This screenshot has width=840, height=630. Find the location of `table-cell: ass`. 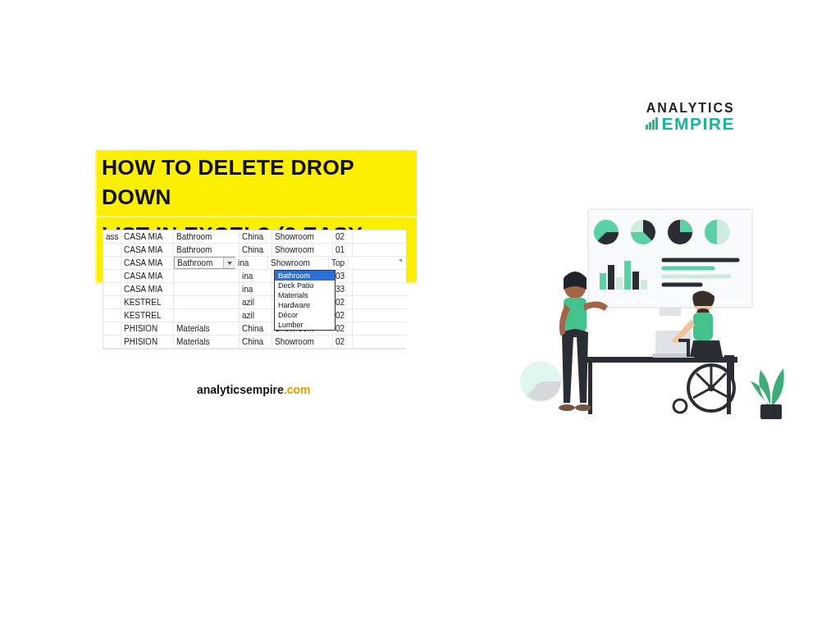

table-cell: ass is located at coordinates (112, 236).